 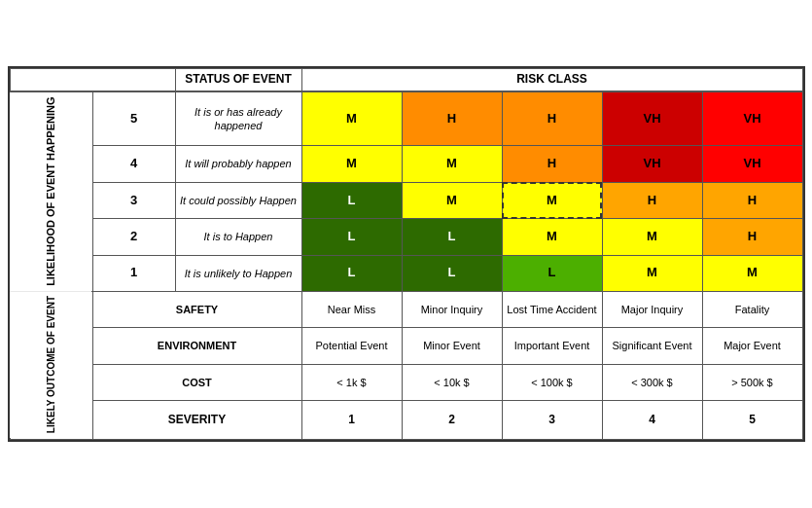 What do you see at coordinates (652, 237) in the screenshot?
I see `row2-cell4: M` at bounding box center [652, 237].